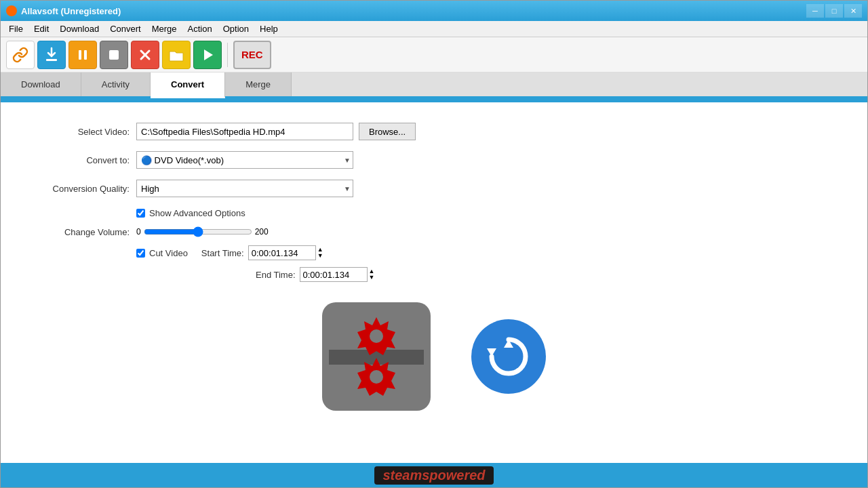 The width and height of the screenshot is (868, 488). Describe the element at coordinates (853, 11) in the screenshot. I see `close-button: ✕` at that location.